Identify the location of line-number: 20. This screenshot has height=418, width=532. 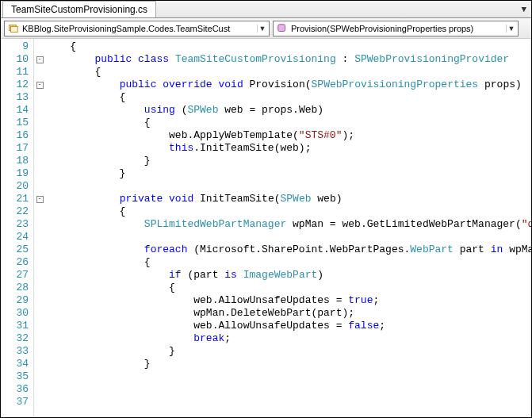
(14, 186).